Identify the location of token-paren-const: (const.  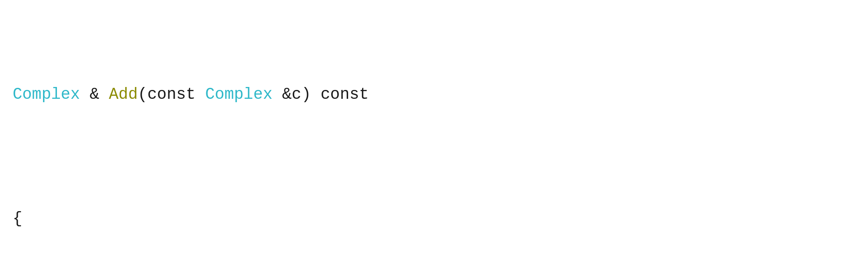
(171, 95).